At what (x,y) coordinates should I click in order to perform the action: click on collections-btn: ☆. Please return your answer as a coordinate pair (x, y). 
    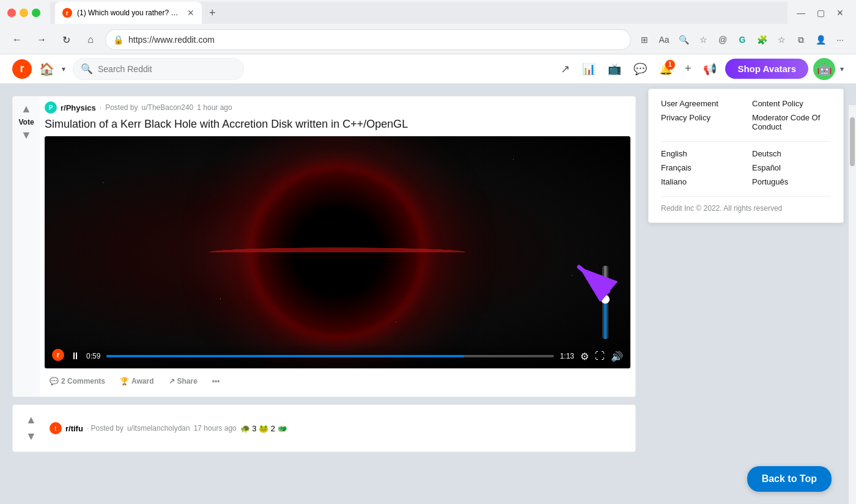
    Looking at the image, I should click on (781, 40).